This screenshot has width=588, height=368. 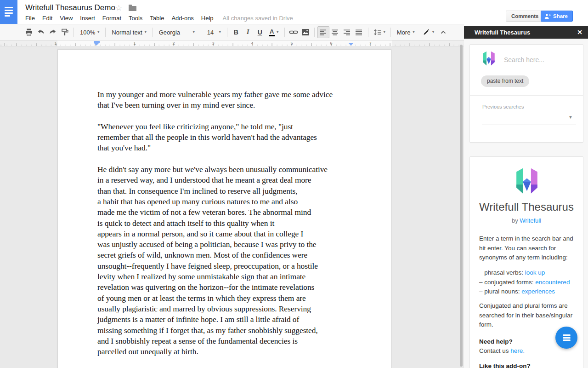 I want to click on align-right-button, so click(x=347, y=32).